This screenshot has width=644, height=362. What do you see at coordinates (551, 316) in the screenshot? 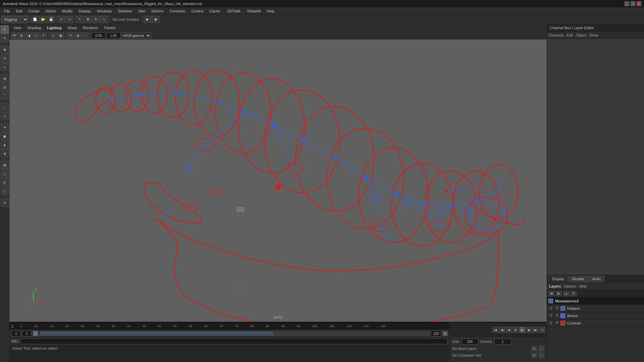
I see `bones-v-toggle: V` at bounding box center [551, 316].